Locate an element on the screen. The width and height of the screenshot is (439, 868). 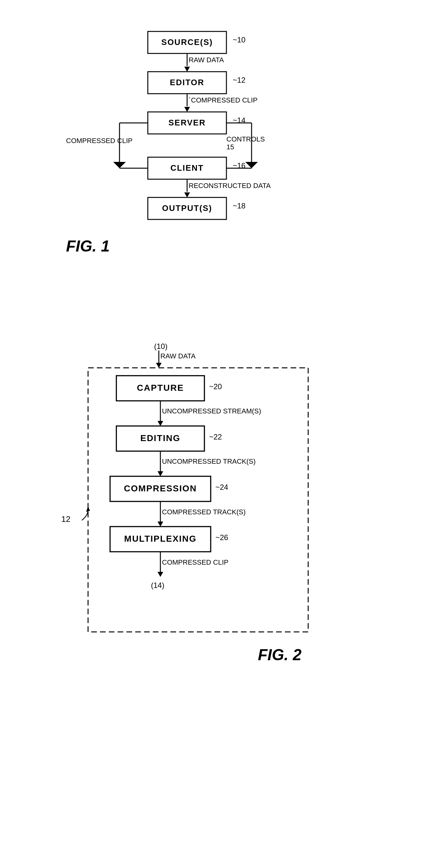
compressed-clip-label-1: ´COMPRESSED CLIP is located at coordinates (223, 100).